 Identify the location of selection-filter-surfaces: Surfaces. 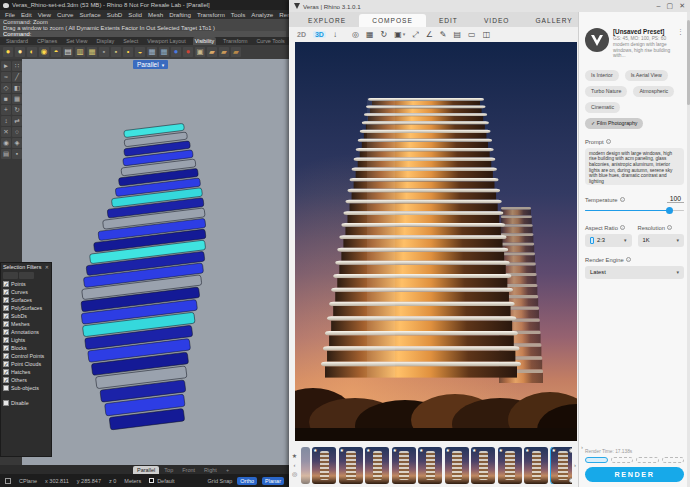
(26, 300).